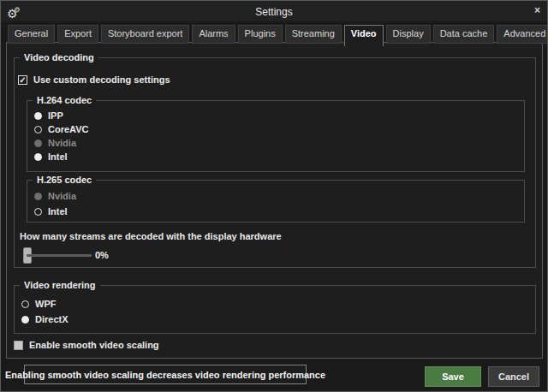  I want to click on checkbox-use-custom-decoding: ✓ Use custom decoding settings, so click(94, 80).